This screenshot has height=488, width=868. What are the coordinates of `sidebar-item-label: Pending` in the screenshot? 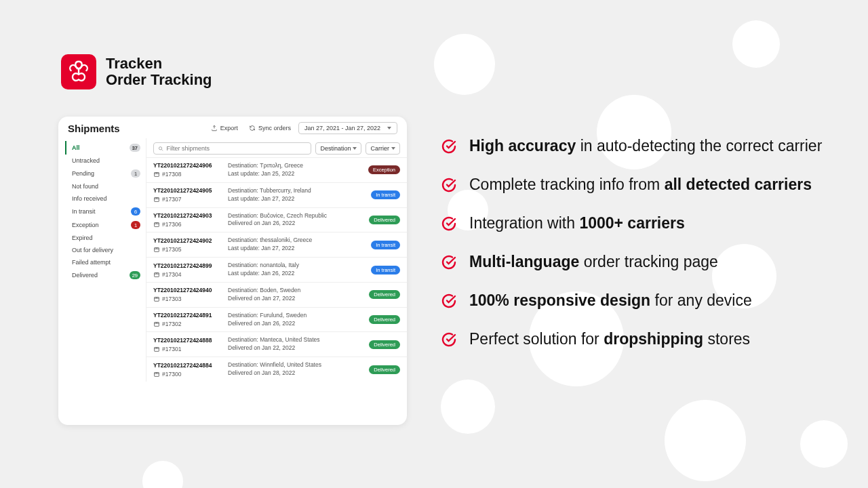 It's located at (83, 174).